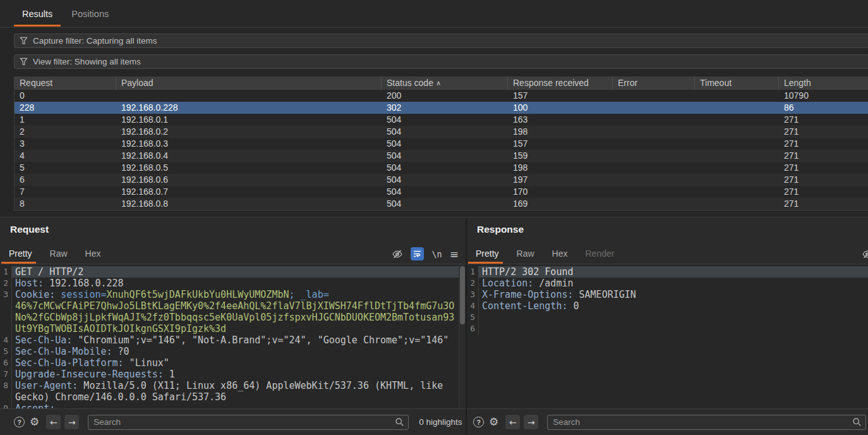 This screenshot has height=435, width=868. I want to click on scrollbar-thumb, so click(462, 295).